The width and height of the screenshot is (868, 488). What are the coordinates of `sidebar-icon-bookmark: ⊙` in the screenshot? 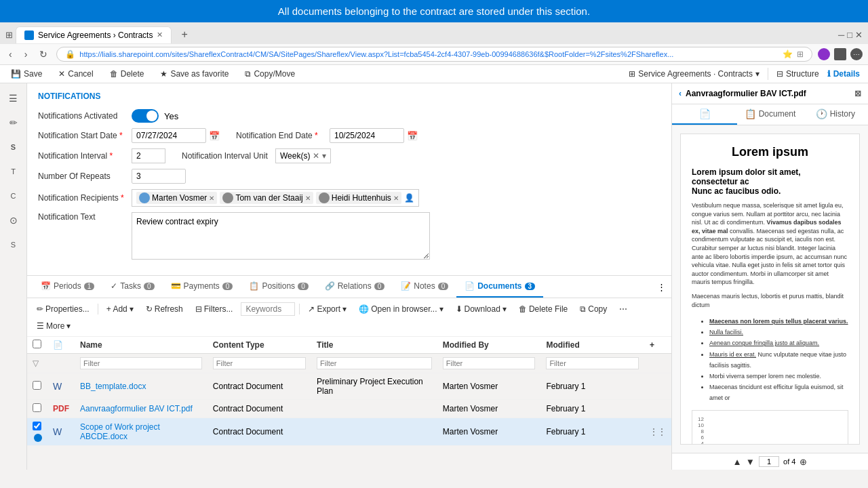 It's located at (14, 220).